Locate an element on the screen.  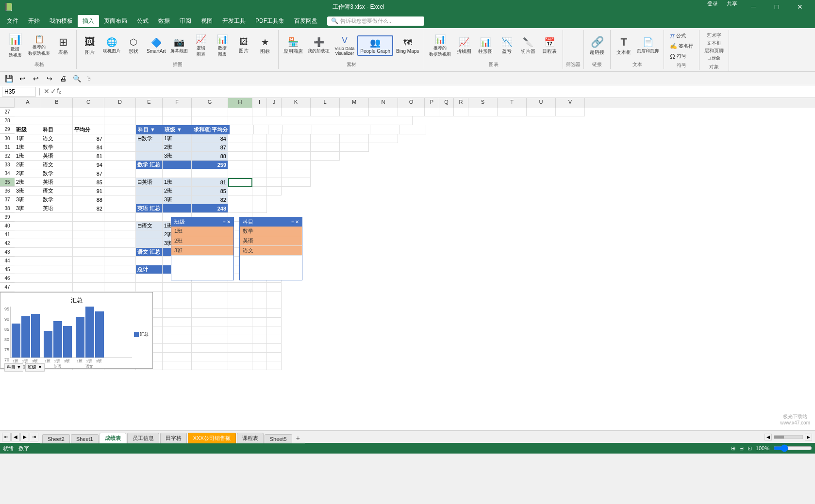
cell-T27 is located at coordinates (512, 112).